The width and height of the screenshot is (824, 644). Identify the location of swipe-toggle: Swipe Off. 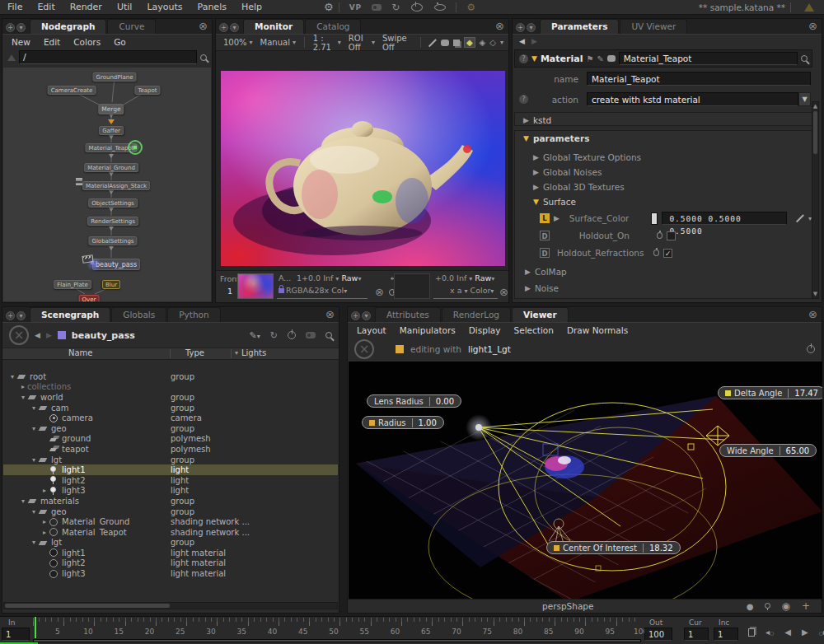
(397, 43).